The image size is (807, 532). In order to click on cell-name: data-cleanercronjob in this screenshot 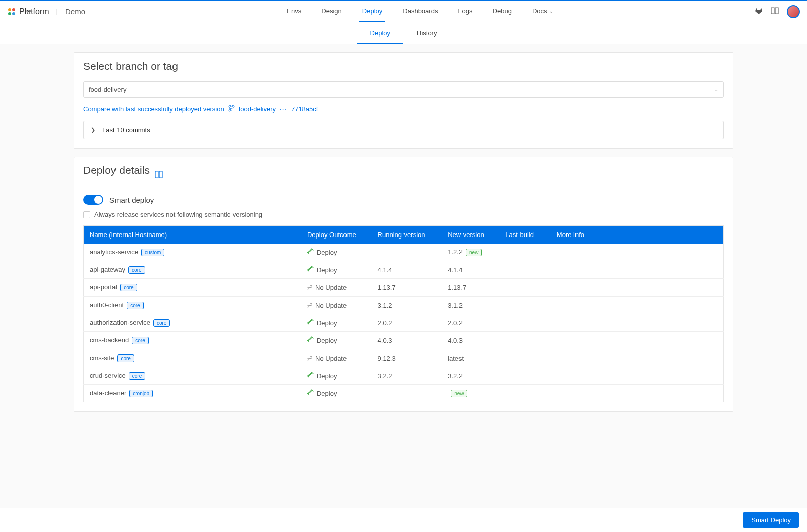, I will do `click(193, 393)`.